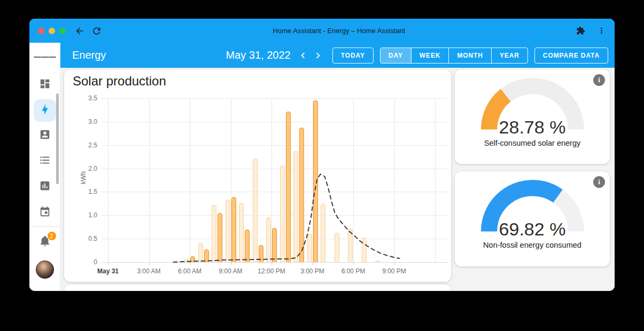 Image resolution: width=644 pixels, height=331 pixels. Describe the element at coordinates (83, 178) in the screenshot. I see `y-axis-unit-label: kWh` at that location.